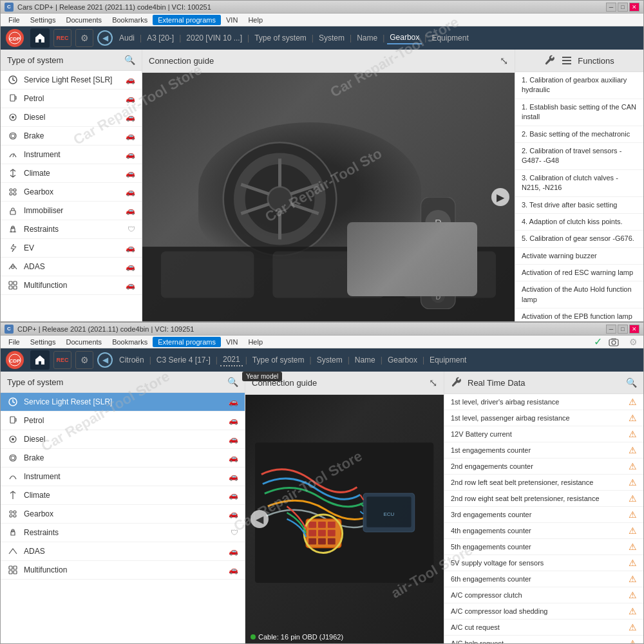 Image resolution: width=644 pixels, height=644 pixels. I want to click on minimize-button: ─, so click(611, 7).